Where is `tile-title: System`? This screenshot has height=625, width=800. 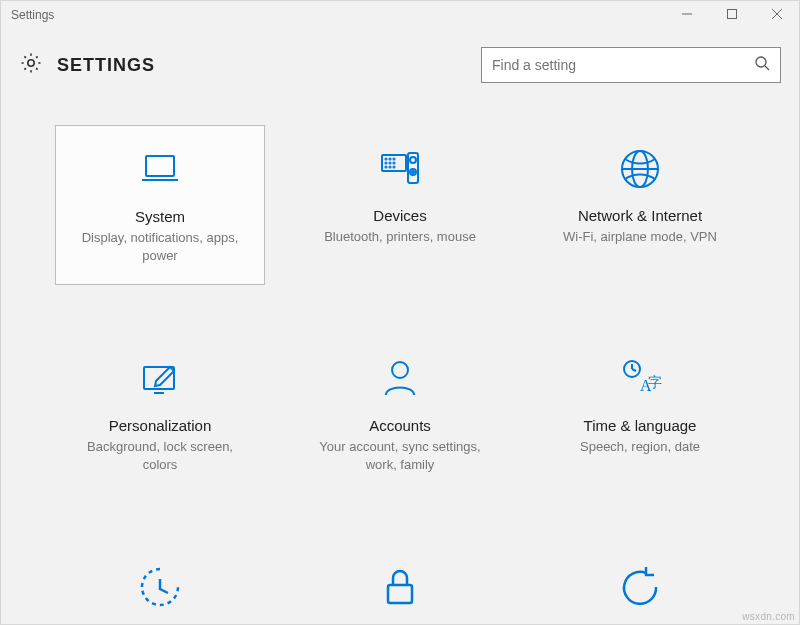
tile-title: System is located at coordinates (160, 216).